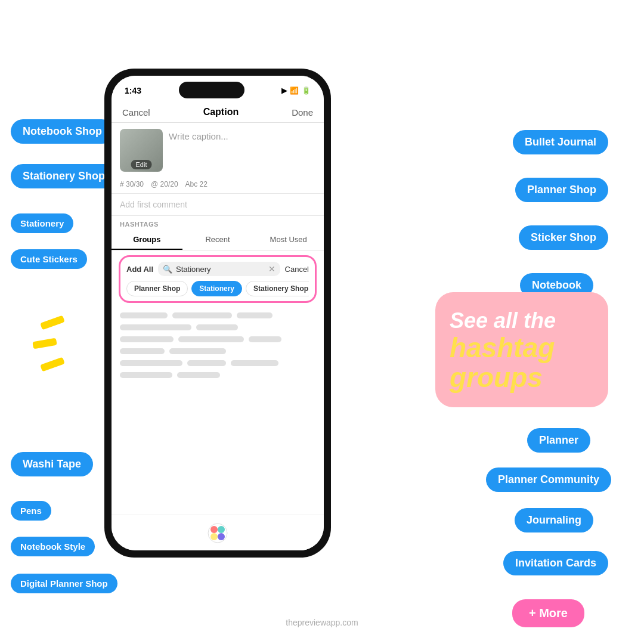 Image resolution: width=644 pixels, height=644 pixels. What do you see at coordinates (136, 112) in the screenshot?
I see `cancel-button: Cancel` at bounding box center [136, 112].